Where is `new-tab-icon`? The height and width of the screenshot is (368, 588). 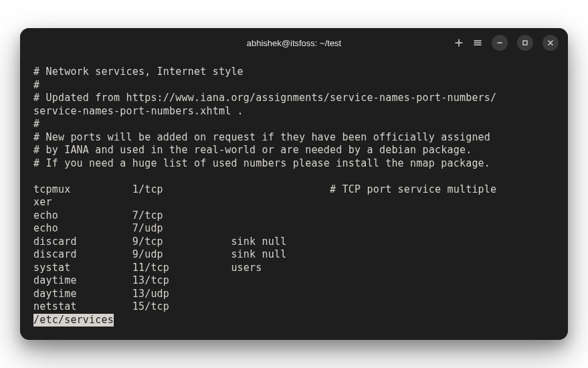
new-tab-icon is located at coordinates (459, 43).